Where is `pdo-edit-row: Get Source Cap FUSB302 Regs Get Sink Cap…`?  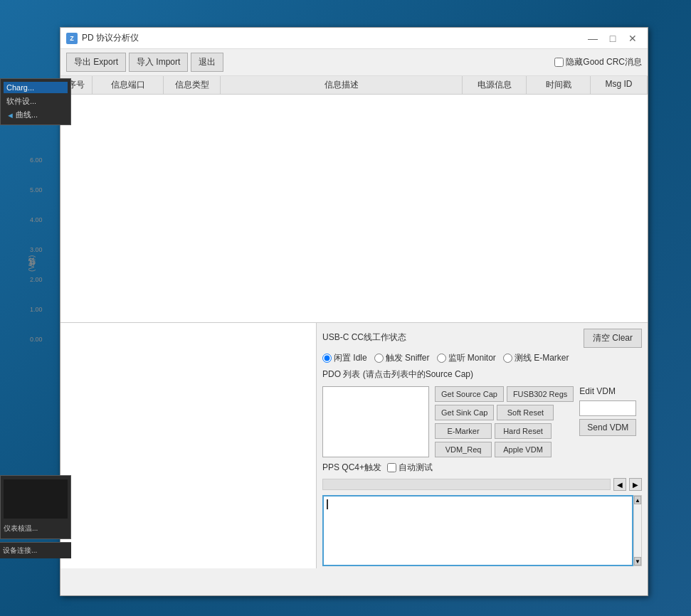
pdo-edit-row: Get Source Cap FUSB302 Regs Get Sink Cap… is located at coordinates (482, 422).